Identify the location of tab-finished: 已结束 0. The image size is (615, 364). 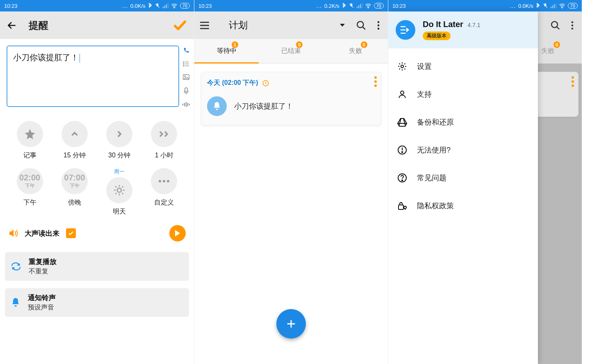
(291, 51).